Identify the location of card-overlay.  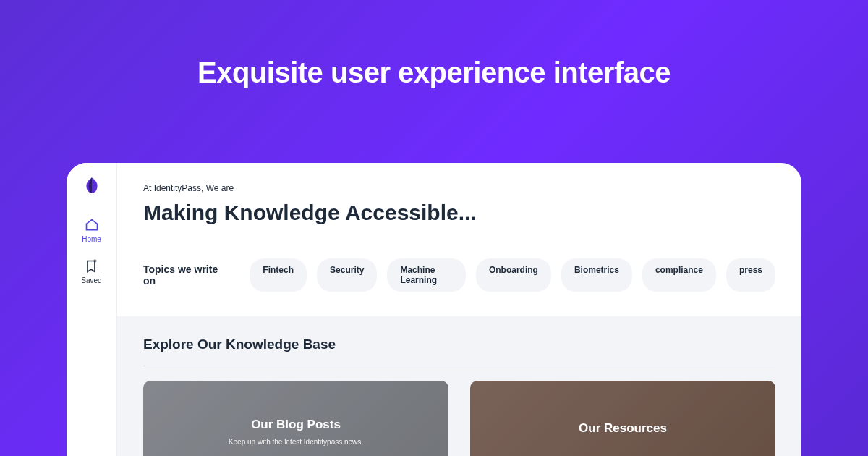
(623, 418).